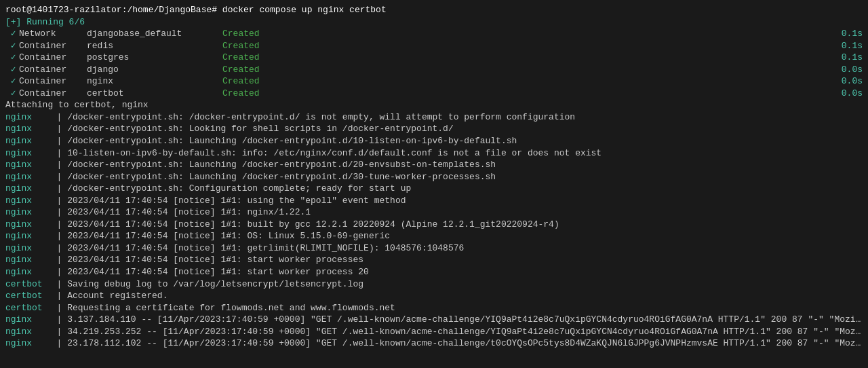  What do you see at coordinates (53, 34) in the screenshot?
I see `row-type: Network` at bounding box center [53, 34].